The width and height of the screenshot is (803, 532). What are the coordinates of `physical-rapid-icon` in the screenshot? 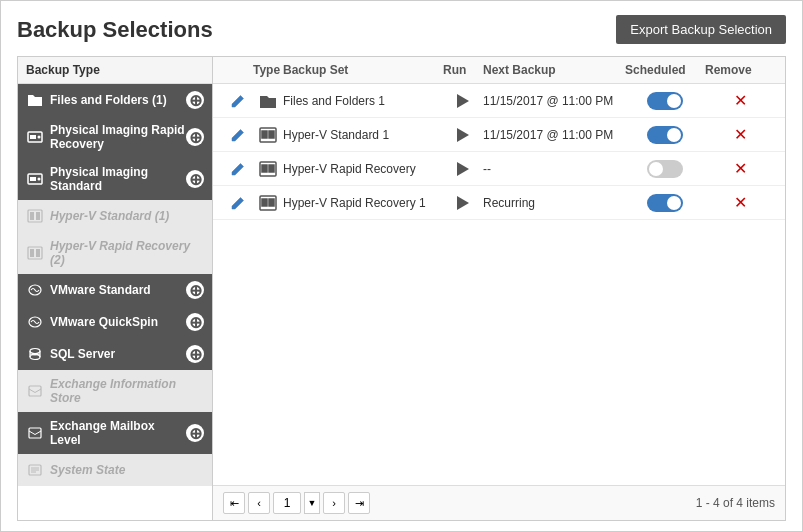 It's located at (35, 137).